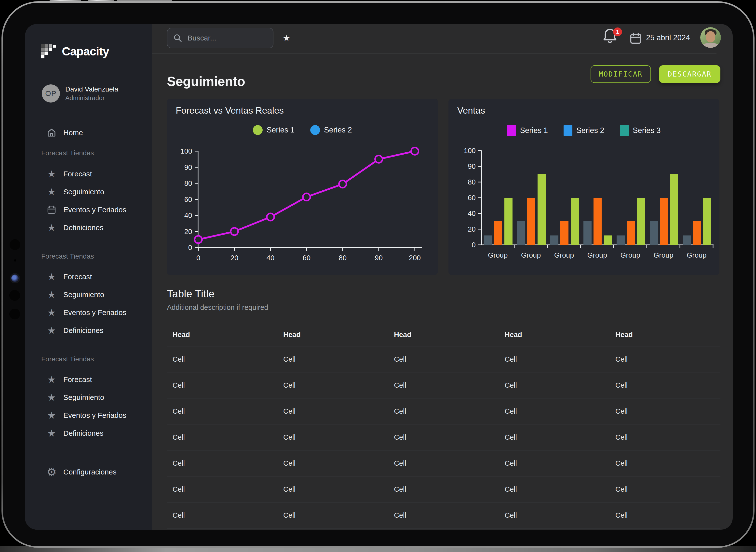  What do you see at coordinates (434, 54) in the screenshot?
I see `topbar-divider` at bounding box center [434, 54].